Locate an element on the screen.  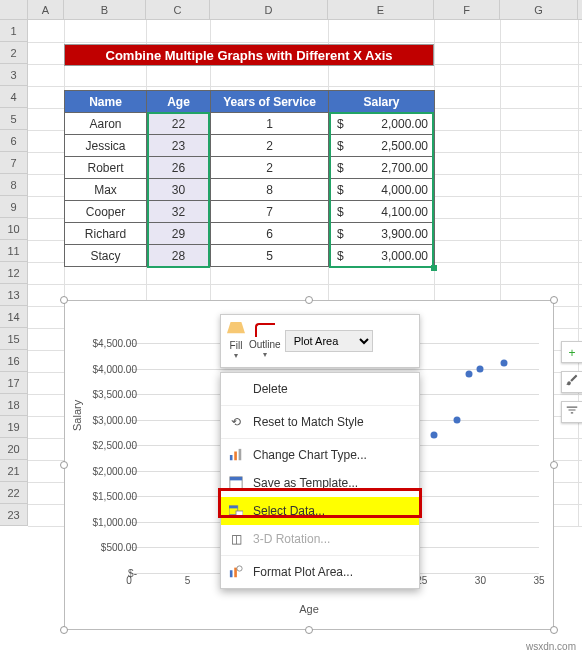
chart-elements-button: + is located at coordinates (572, 352).